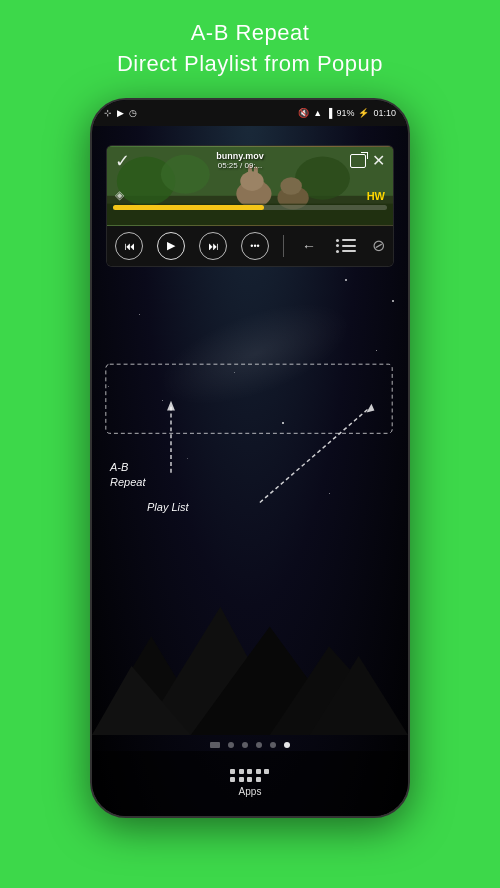 The image size is (500, 888). What do you see at coordinates (347, 113) in the screenshot?
I see `status-right: 🔇 ▲ ▐ 91% ⚡ 01:10` at bounding box center [347, 113].